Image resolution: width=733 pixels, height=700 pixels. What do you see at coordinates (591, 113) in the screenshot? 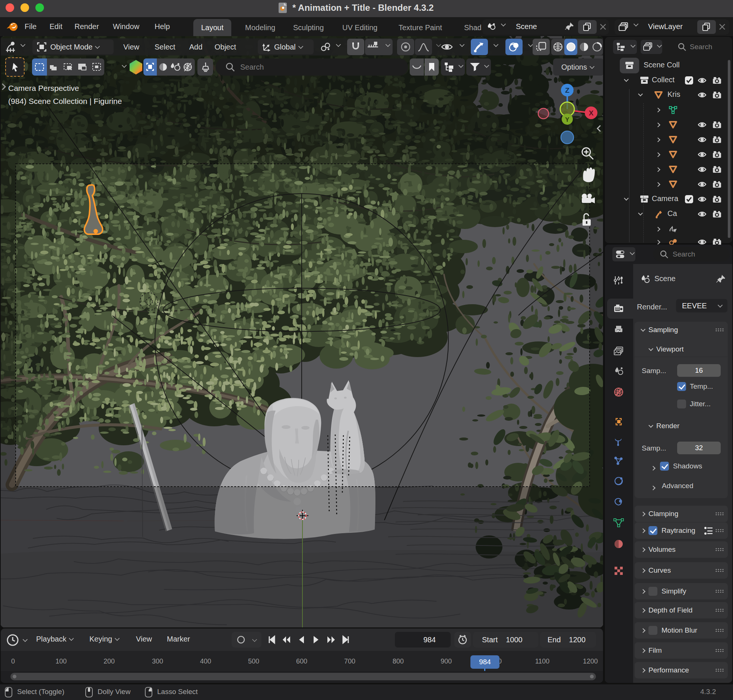
I see `svg-text: X` at bounding box center [591, 113].